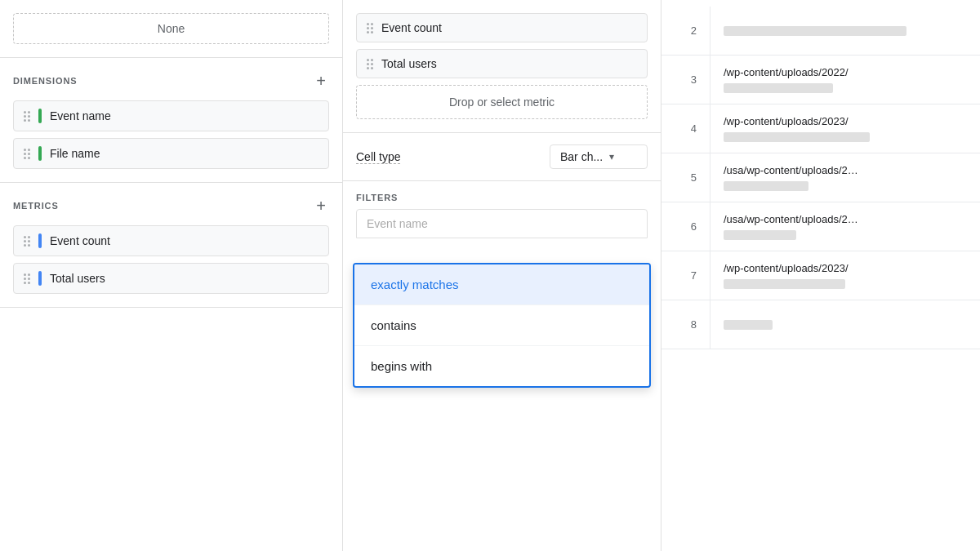 The height and width of the screenshot is (551, 980). I want to click on cell-type-select: Bar ch... ▾, so click(599, 157).